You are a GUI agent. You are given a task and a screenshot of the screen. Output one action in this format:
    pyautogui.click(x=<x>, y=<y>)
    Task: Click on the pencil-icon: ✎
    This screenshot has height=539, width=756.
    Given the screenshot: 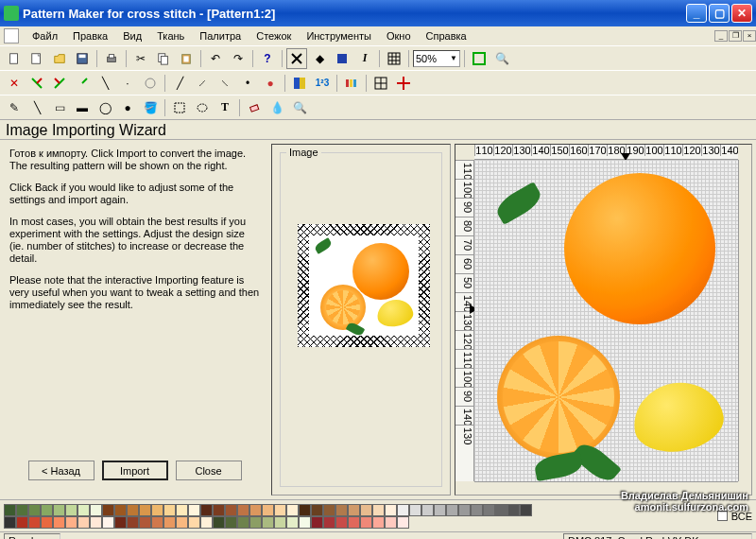 What is the action you would take?
    pyautogui.click(x=14, y=108)
    